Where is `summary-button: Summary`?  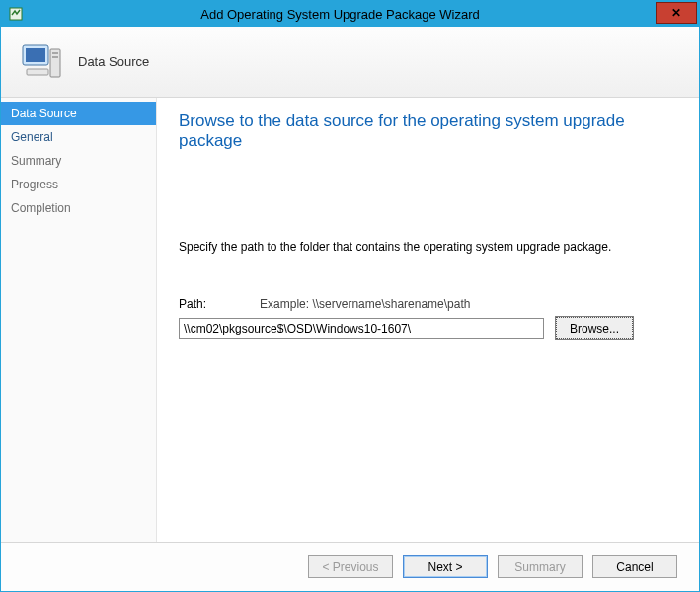 summary-button: Summary is located at coordinates (540, 566).